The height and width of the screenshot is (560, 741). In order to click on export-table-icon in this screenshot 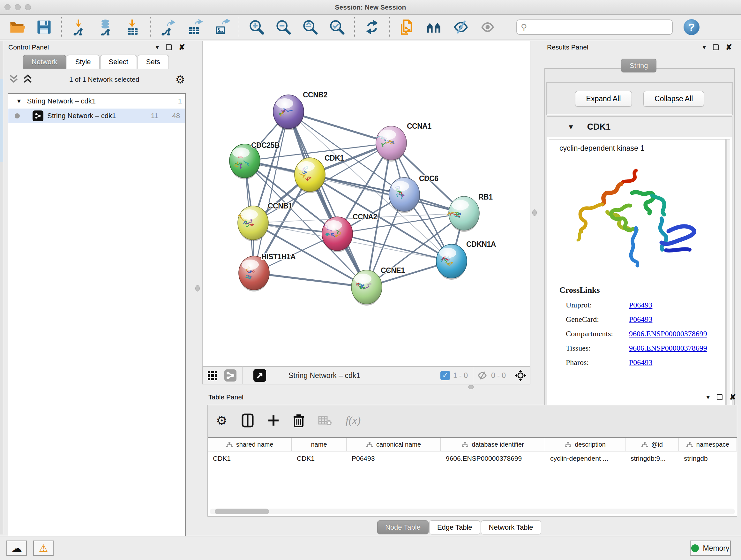, I will do `click(195, 27)`.